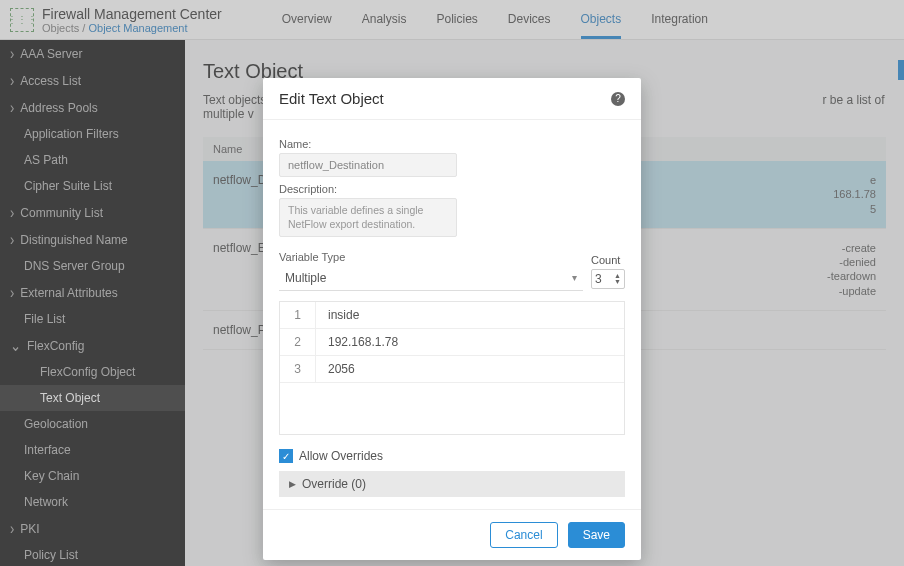  I want to click on cancel-button: Cancel, so click(524, 535).